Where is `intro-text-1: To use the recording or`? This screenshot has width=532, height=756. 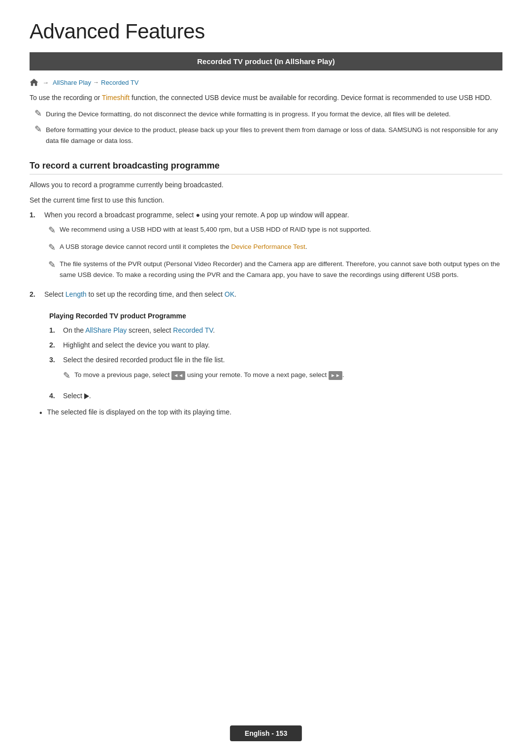 intro-text-1: To use the recording or is located at coordinates (66, 98).